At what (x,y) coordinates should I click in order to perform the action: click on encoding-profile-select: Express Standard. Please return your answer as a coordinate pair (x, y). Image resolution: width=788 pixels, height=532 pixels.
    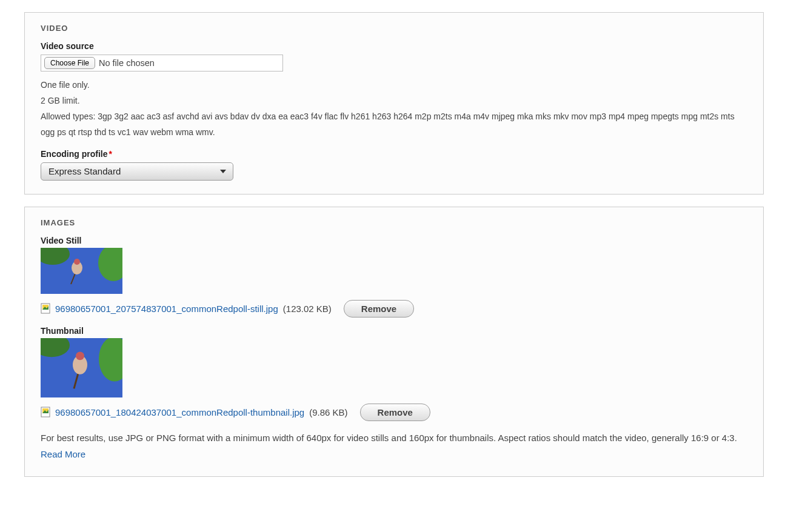
    Looking at the image, I should click on (137, 171).